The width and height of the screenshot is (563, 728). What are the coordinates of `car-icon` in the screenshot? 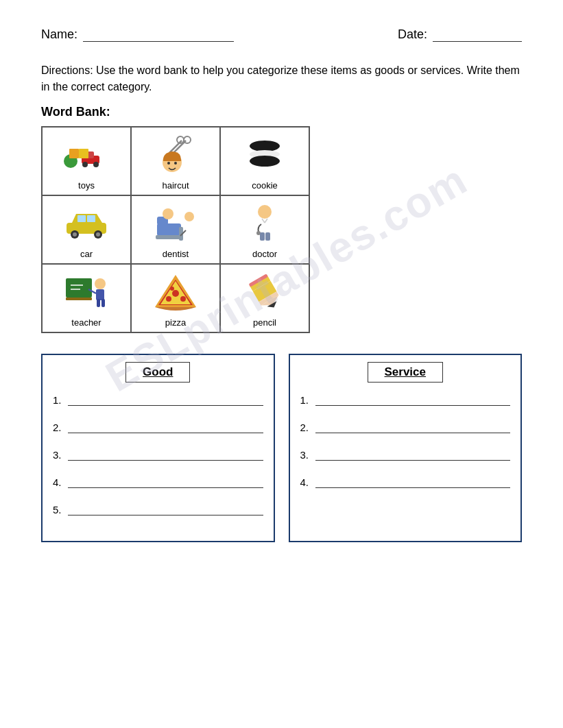 It's located at (86, 222).